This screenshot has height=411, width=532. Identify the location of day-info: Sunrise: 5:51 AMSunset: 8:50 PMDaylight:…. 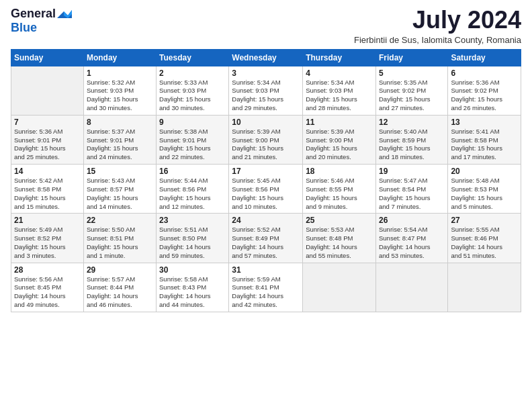
(192, 243).